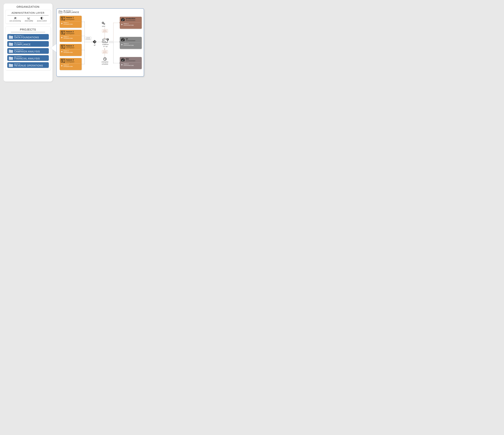 The height and width of the screenshot is (435, 504). I want to click on workspace-data-line: feature 2, so click(68, 37).